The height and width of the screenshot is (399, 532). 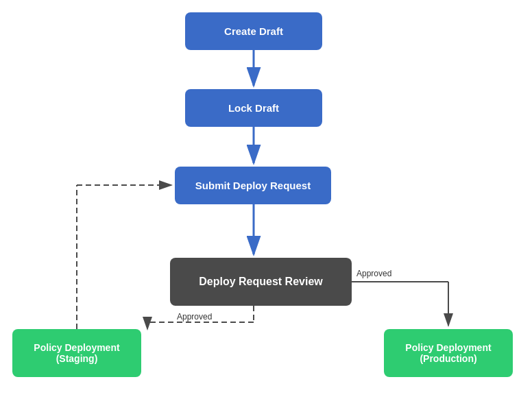 What do you see at coordinates (253, 185) in the screenshot?
I see `submit-deploy-node: Submit Deploy Request` at bounding box center [253, 185].